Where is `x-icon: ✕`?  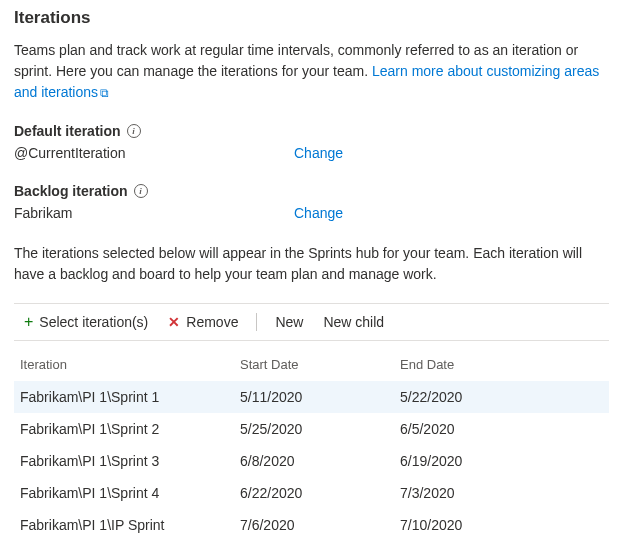
x-icon: ✕ is located at coordinates (174, 322).